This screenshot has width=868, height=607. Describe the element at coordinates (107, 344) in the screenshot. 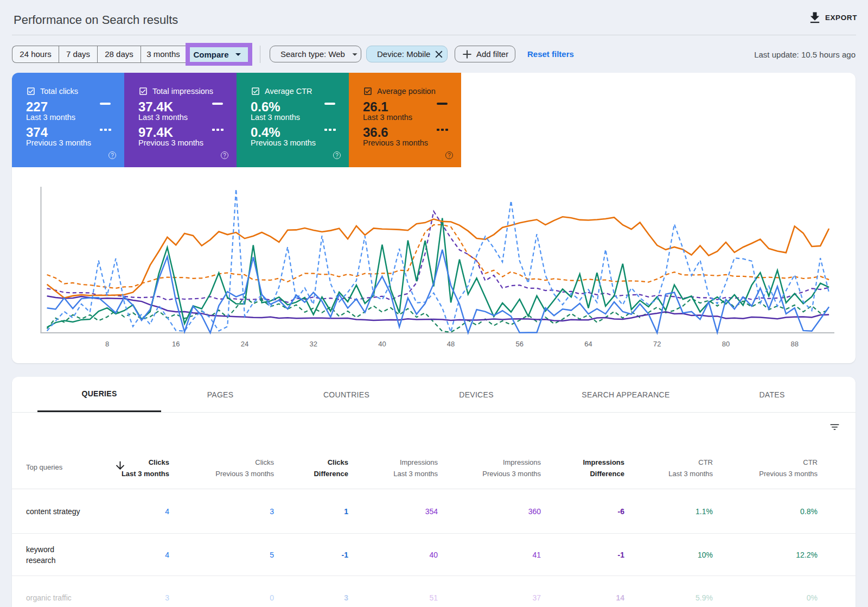

I see `svg-text: 8` at that location.